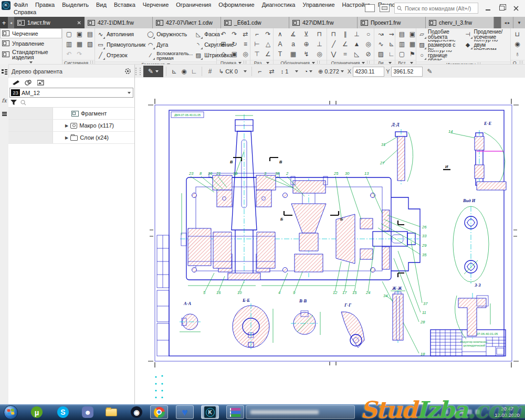 This screenshot has height=420, width=525. What do you see at coordinates (369, 34) in the screenshot?
I see `constraint-tool-icon: ○` at bounding box center [369, 34].